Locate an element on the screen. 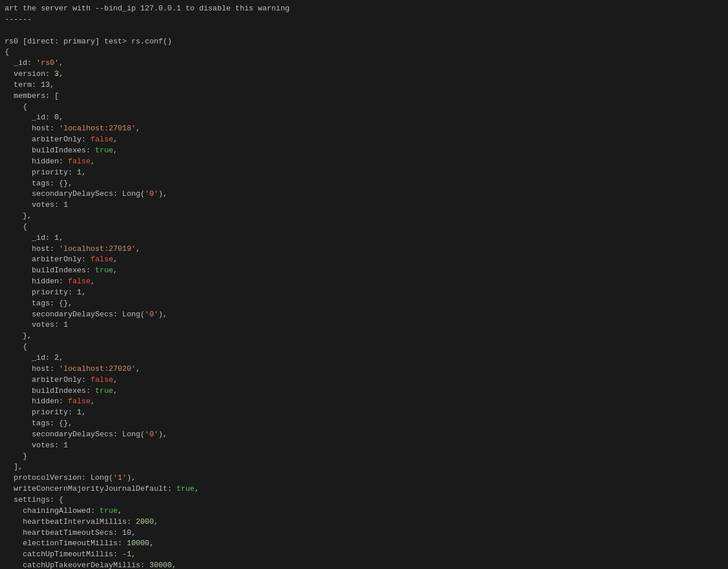  member3-open: { is located at coordinates (364, 348).